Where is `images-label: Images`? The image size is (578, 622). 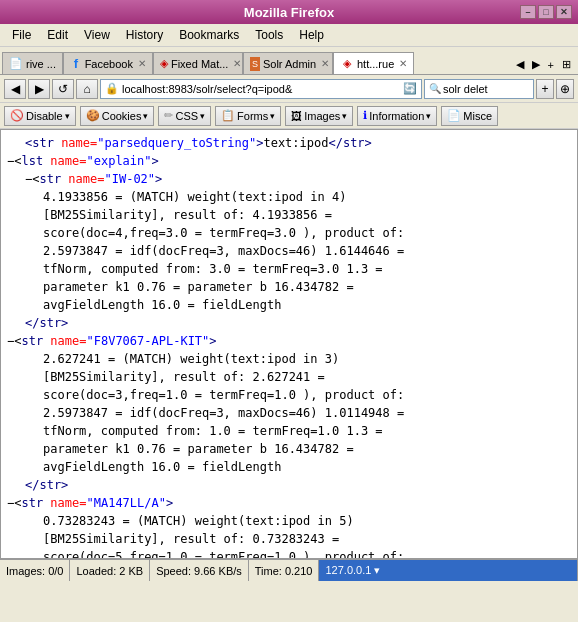
images-label: Images is located at coordinates (322, 116).